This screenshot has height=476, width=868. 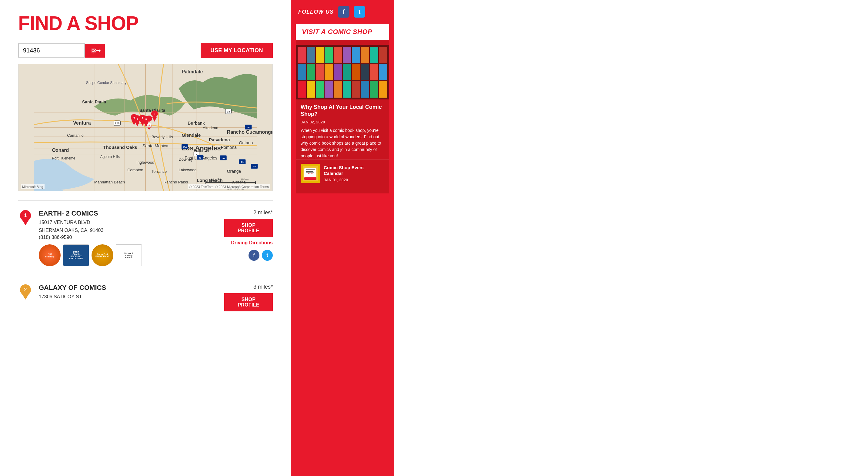 I want to click on svg-text: 40, so click(x=200, y=158).